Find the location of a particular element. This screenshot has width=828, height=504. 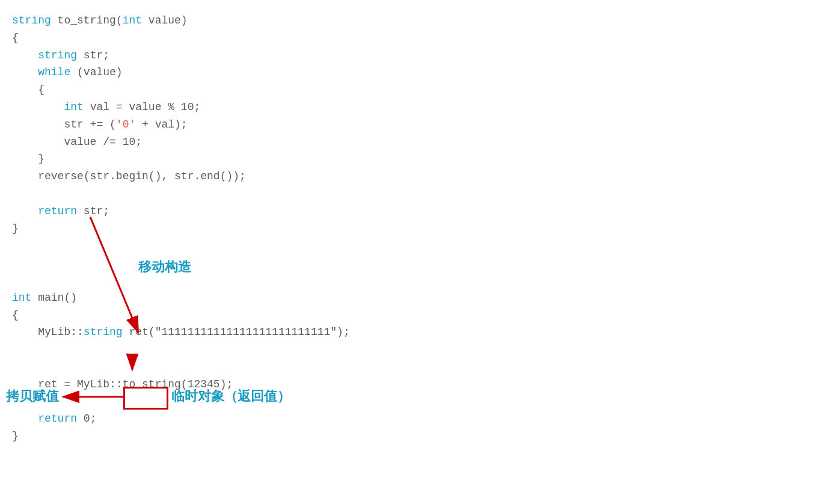

code-line: return 0; is located at coordinates (414, 419).